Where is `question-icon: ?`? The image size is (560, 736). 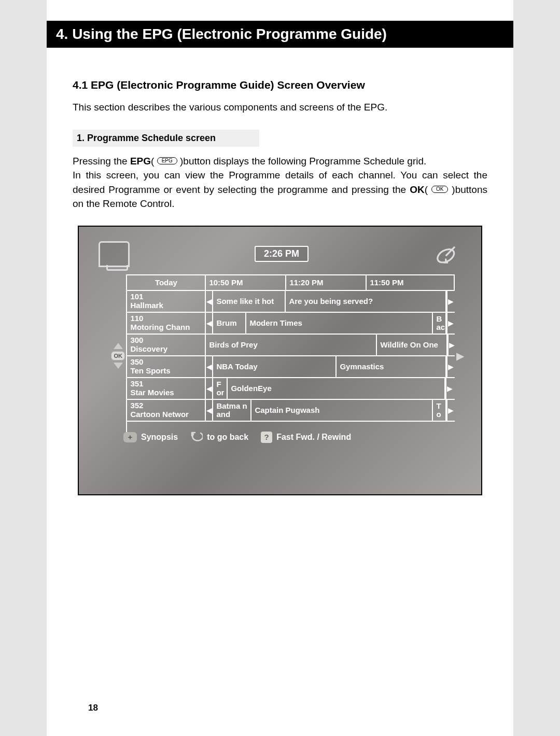 question-icon: ? is located at coordinates (267, 437).